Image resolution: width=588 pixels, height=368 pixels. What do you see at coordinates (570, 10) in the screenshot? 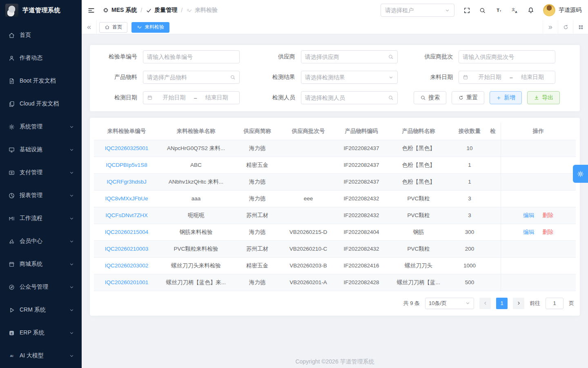
I see `username: 芋道源码` at bounding box center [570, 10].